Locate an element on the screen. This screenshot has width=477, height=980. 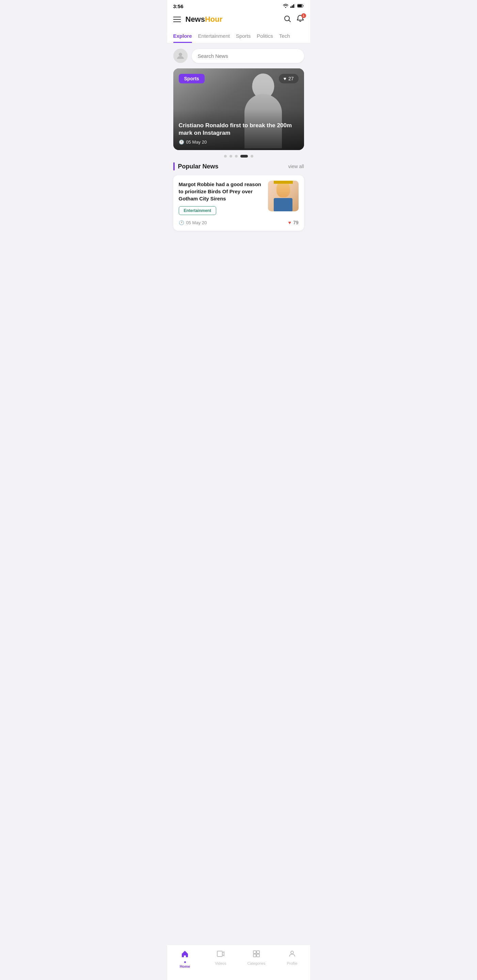
tab-sports: Sports is located at coordinates (246, 36).